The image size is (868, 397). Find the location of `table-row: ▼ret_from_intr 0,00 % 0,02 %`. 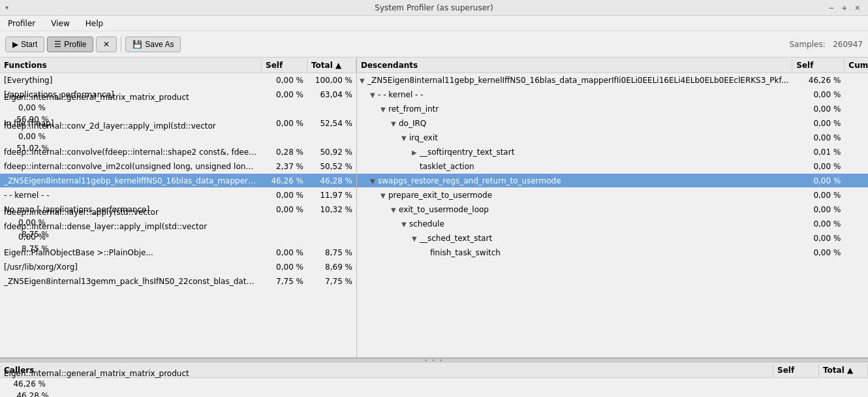

table-row: ▼ret_from_intr 0,00 % 0,02 % is located at coordinates (612, 109).